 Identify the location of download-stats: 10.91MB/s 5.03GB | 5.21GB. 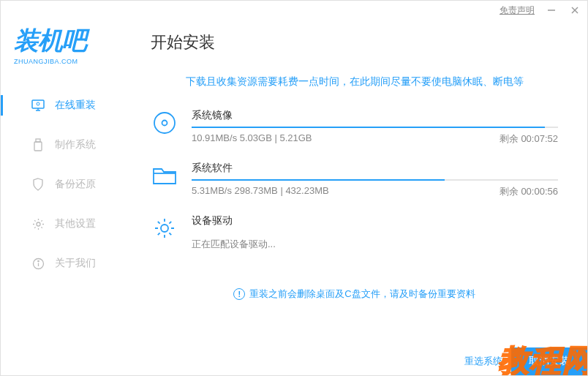
(252, 139).